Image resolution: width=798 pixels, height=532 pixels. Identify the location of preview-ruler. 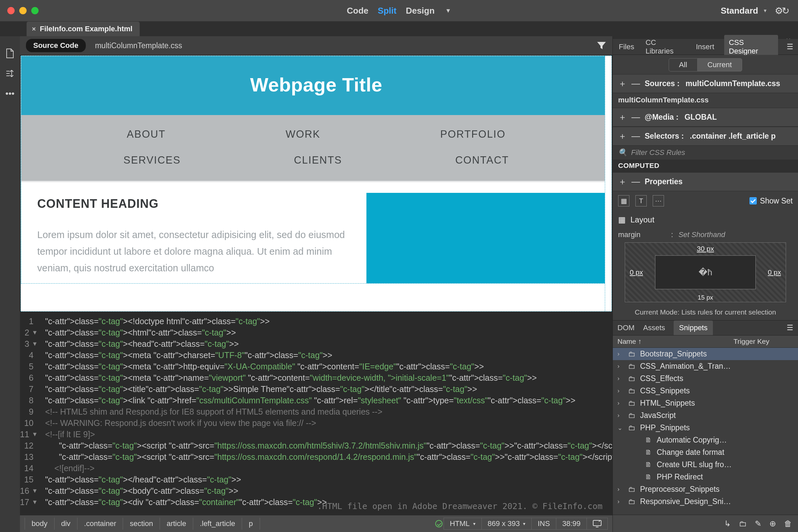
(608, 184).